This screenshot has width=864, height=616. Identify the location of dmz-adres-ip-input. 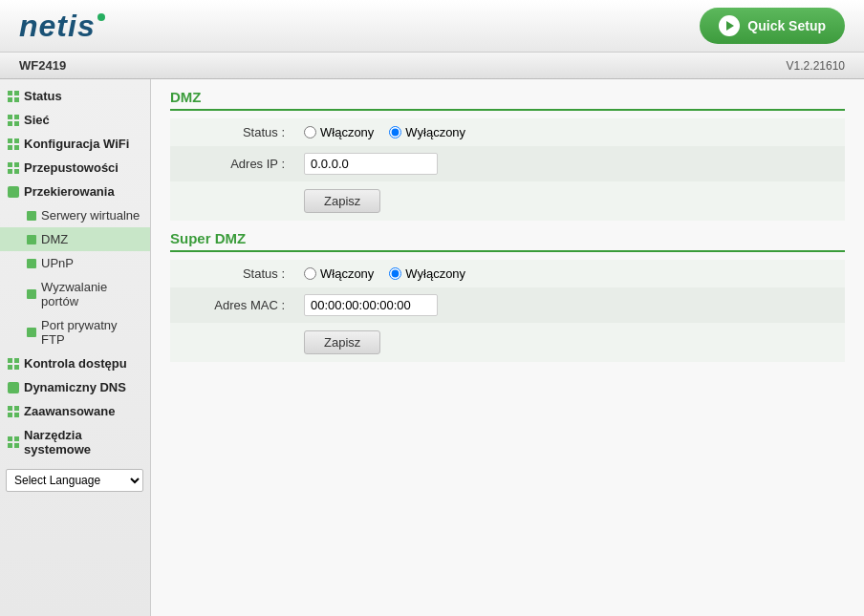
(371, 164).